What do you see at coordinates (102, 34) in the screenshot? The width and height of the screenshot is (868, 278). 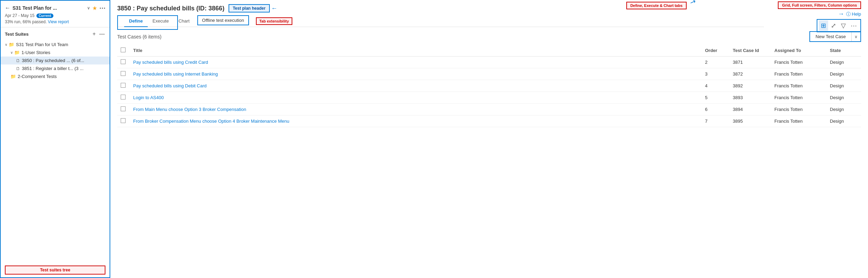 I see `collapse-suite-button: —` at bounding box center [102, 34].